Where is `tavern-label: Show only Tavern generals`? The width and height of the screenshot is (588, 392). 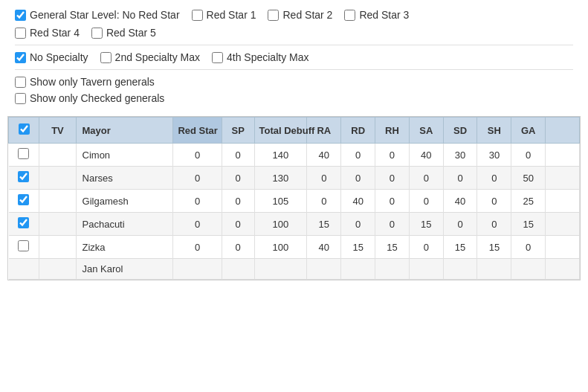
tavern-label: Show only Tavern generals is located at coordinates (92, 82).